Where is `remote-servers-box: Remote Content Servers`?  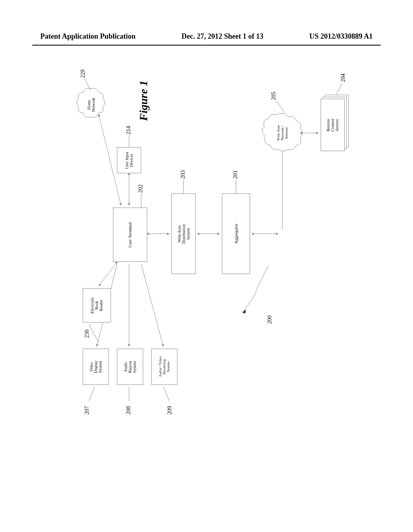 remote-servers-box: Remote Content Servers is located at coordinates (333, 125).